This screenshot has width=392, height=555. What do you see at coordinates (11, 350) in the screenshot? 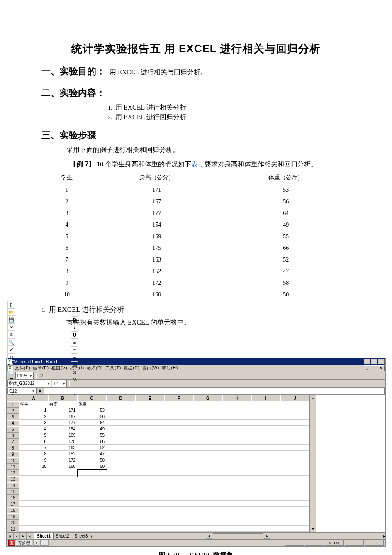
I see `toolbar-button-icon: ✔` at bounding box center [11, 350].